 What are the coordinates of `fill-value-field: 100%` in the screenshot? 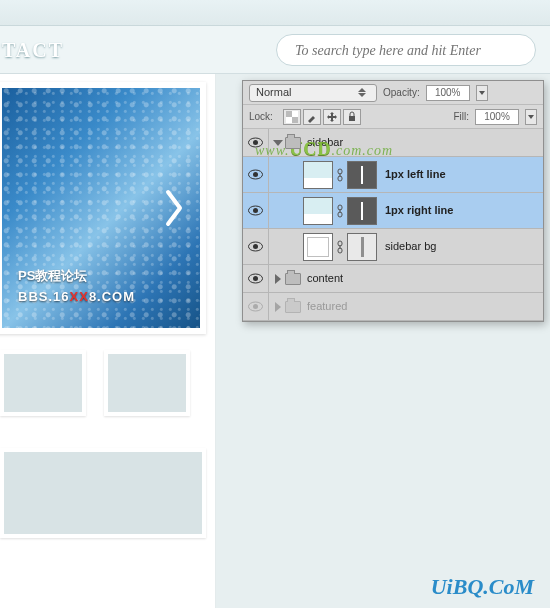 It's located at (497, 117).